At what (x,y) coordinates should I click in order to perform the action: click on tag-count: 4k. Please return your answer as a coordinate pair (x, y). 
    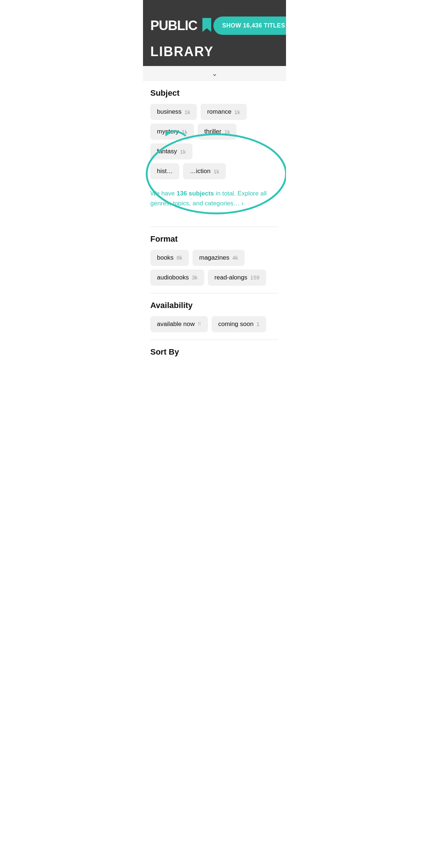
    Looking at the image, I should click on (235, 257).